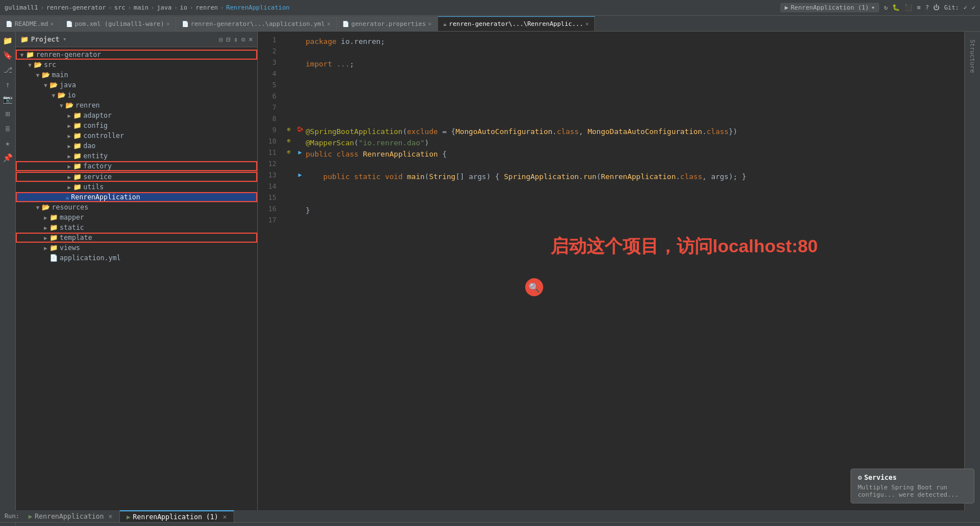 Image resolution: width=980 pixels, height=526 pixels. I want to click on run-tab-2: ▶ RenrenApplication (1) ×, so click(177, 516).